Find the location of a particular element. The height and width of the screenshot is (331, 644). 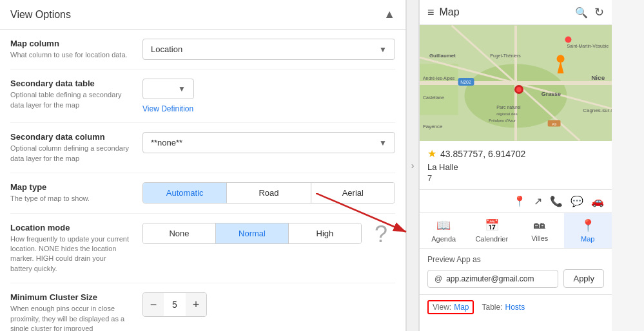

svg-text: Cagnes-sur-Mer is located at coordinates (597, 111).